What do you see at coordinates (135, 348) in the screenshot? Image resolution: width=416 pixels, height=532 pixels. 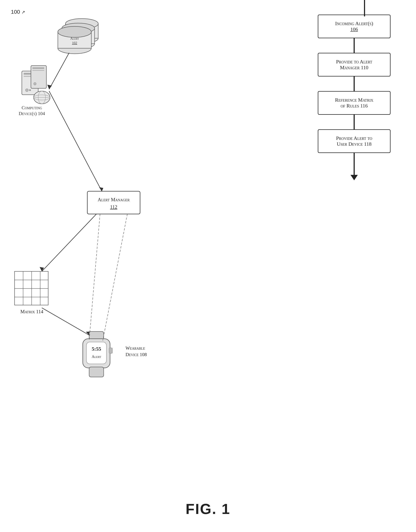 I see `svg-text: Wearable` at bounding box center [135, 348].